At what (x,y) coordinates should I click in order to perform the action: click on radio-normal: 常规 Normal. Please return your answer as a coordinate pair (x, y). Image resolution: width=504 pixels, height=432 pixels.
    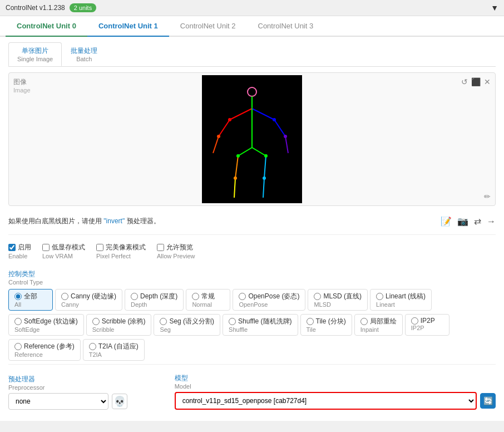
    Looking at the image, I should click on (208, 300).